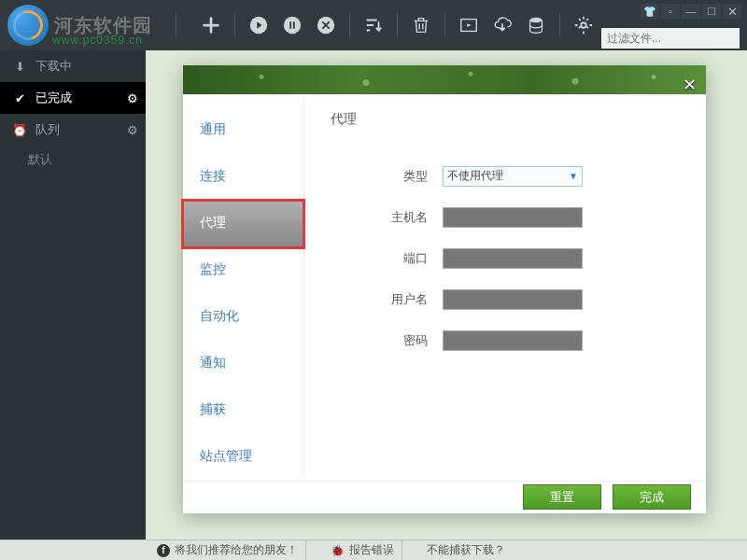 The image size is (747, 560). Describe the element at coordinates (444, 80) in the screenshot. I see `dialog-header: ✕` at that location.